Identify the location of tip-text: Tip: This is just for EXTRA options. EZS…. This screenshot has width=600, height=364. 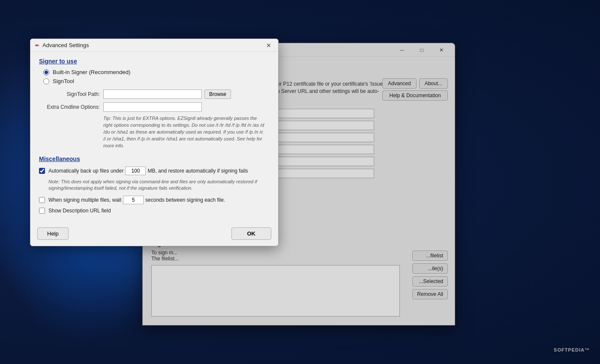
(185, 132).